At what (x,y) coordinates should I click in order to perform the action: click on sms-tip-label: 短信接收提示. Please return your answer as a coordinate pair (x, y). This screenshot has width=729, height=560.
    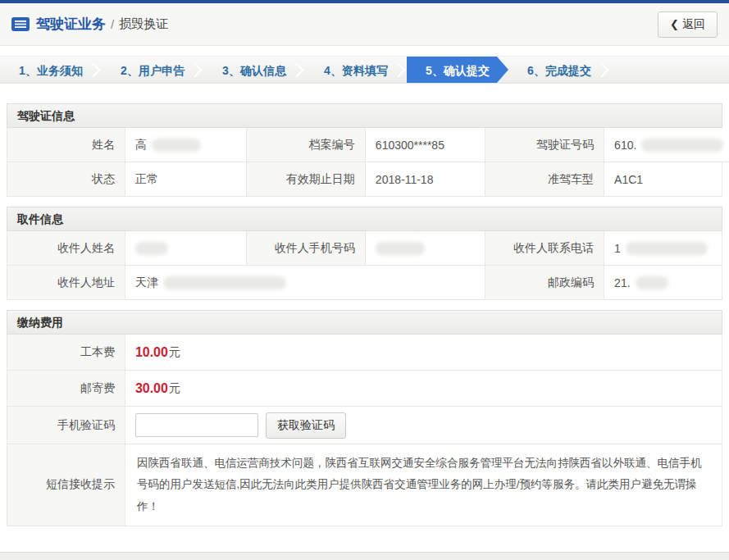
    Looking at the image, I should click on (66, 485).